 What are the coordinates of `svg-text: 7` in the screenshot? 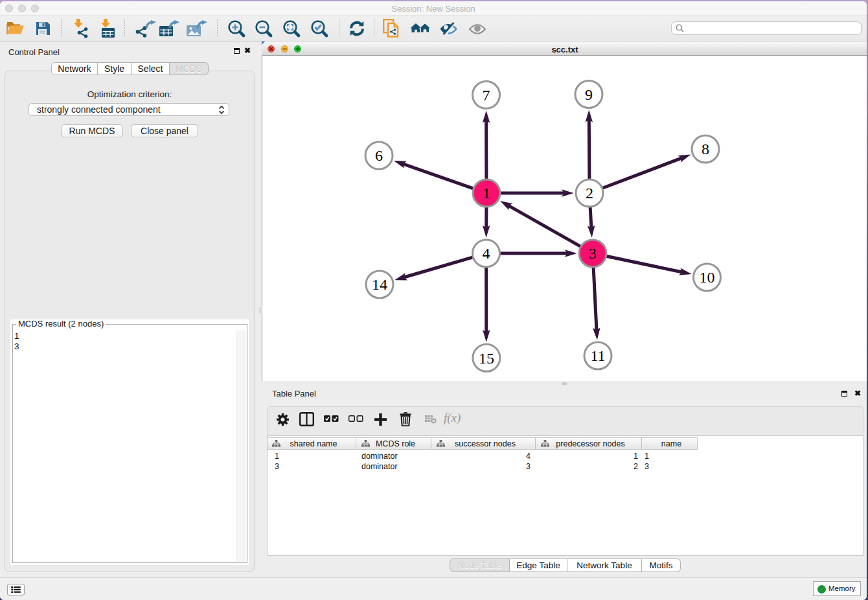 It's located at (486, 95).